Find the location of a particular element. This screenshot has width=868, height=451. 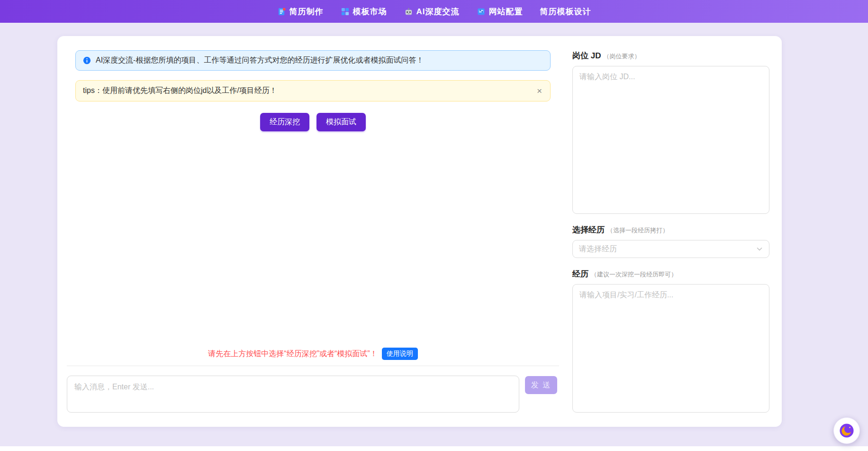

usage-guide-button: 使用说明 is located at coordinates (400, 354).